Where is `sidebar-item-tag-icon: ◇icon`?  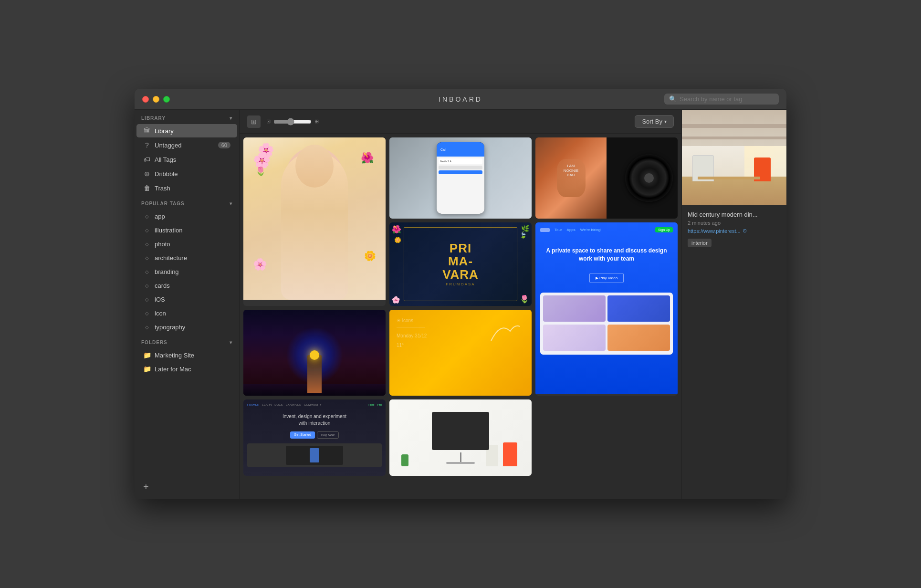
sidebar-item-tag-icon: ◇icon is located at coordinates (187, 313).